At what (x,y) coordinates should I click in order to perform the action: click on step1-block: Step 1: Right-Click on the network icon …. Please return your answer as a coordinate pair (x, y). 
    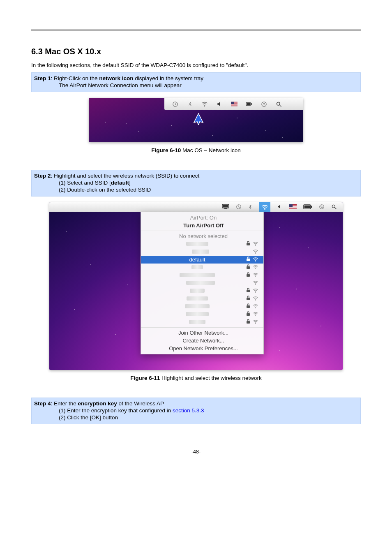
    Looking at the image, I should click on (196, 82).